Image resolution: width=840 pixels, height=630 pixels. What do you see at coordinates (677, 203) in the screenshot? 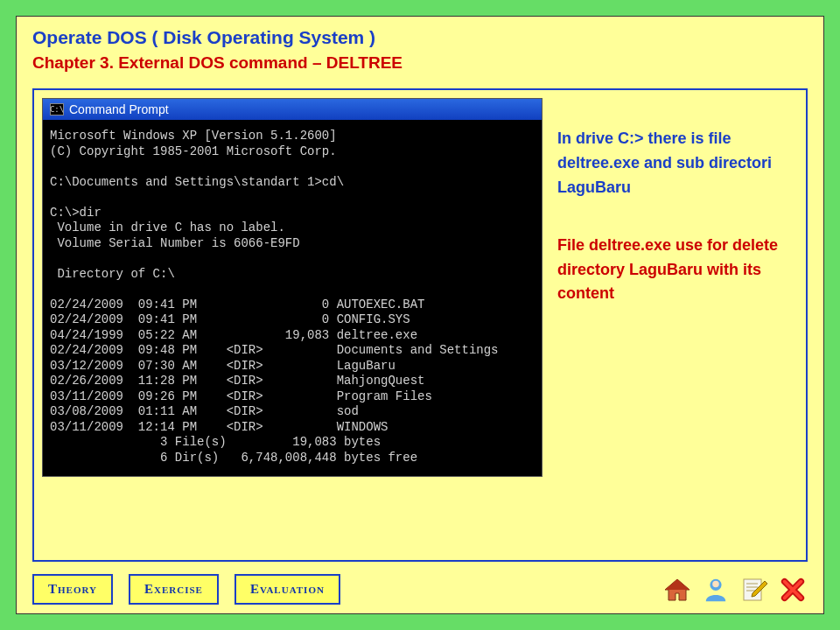
I see `explanation-panel: In drive C:> there is file deltree.exe a…` at bounding box center [677, 203].